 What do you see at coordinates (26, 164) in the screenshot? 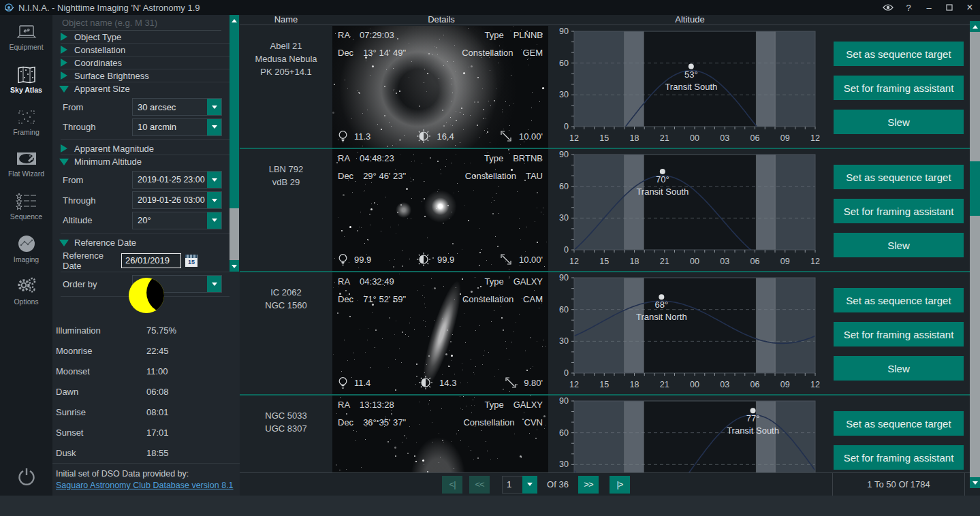
I see `sidebar-item-flat-wizard: Flat Wizard` at bounding box center [26, 164].